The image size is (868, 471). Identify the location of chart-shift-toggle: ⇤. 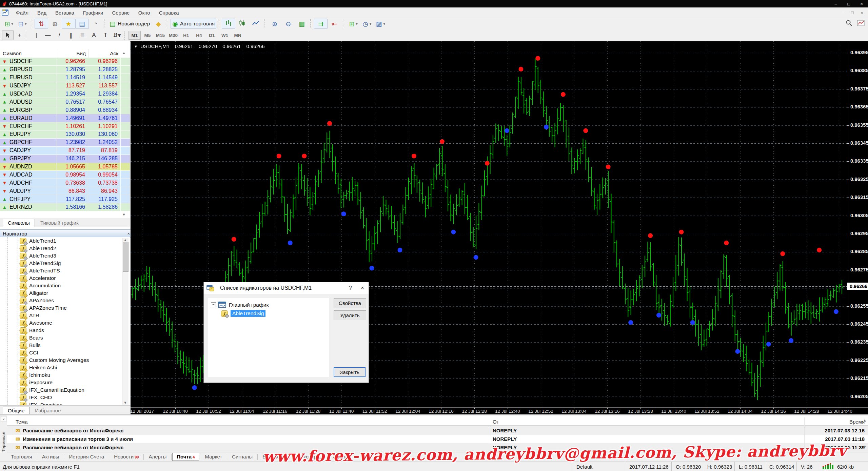
(334, 24).